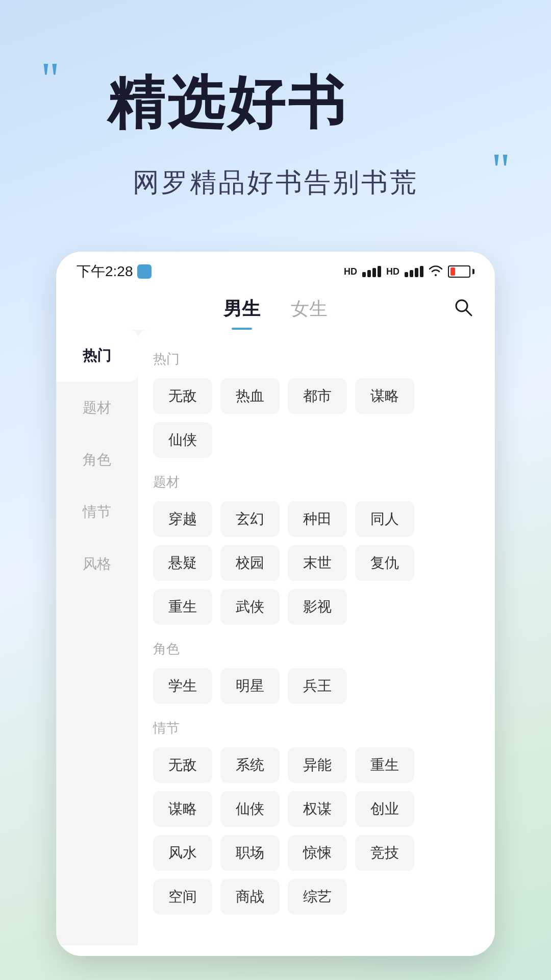 This screenshot has height=980, width=551. What do you see at coordinates (316, 418) in the screenshot?
I see `tags-grid-hot: 无敌 热血 都市 谋略 仙侠` at bounding box center [316, 418].